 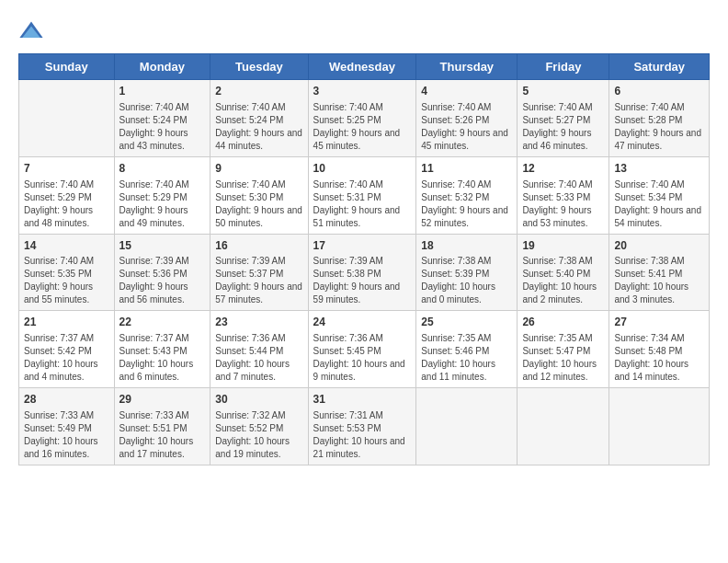 I want to click on day-number: 24, so click(x=362, y=322).